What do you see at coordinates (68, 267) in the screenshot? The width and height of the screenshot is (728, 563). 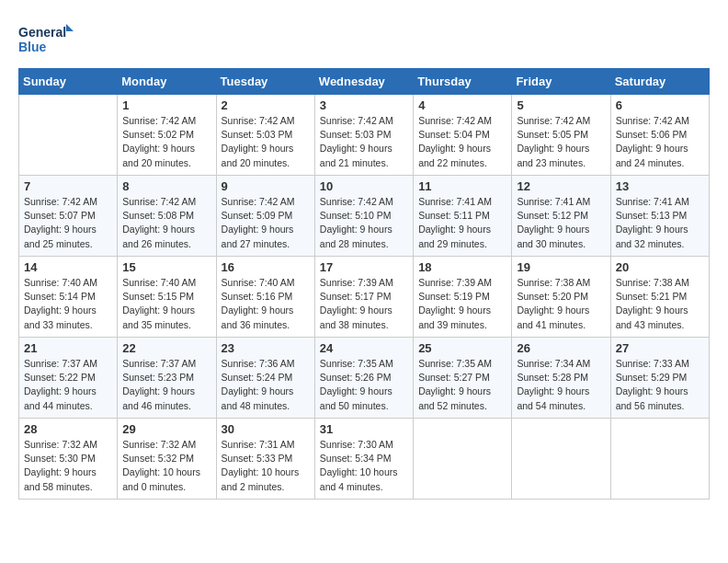 I see `day-number: 14` at bounding box center [68, 267].